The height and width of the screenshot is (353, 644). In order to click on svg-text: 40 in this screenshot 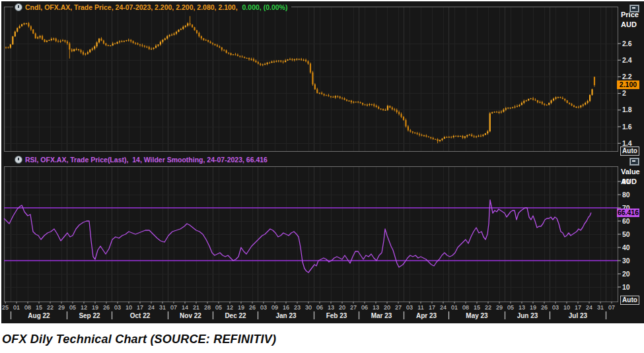, I will do `click(626, 247)`.